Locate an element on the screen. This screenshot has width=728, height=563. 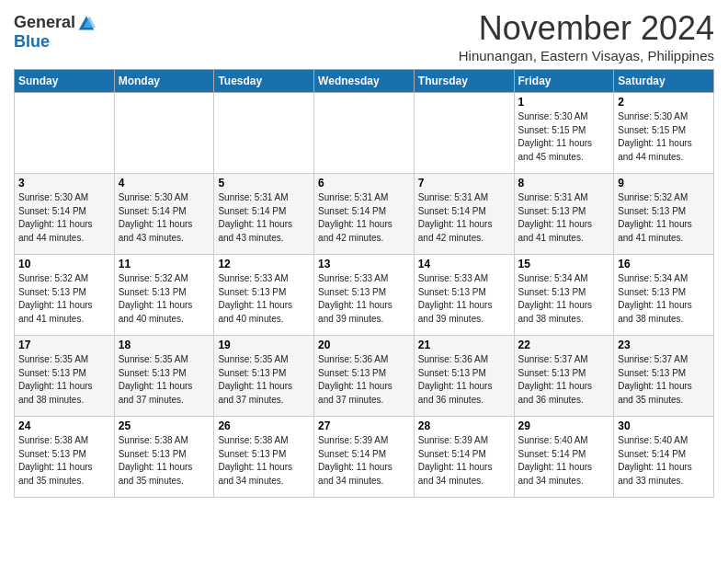
logo-blue-text: Blue is located at coordinates (31, 42).